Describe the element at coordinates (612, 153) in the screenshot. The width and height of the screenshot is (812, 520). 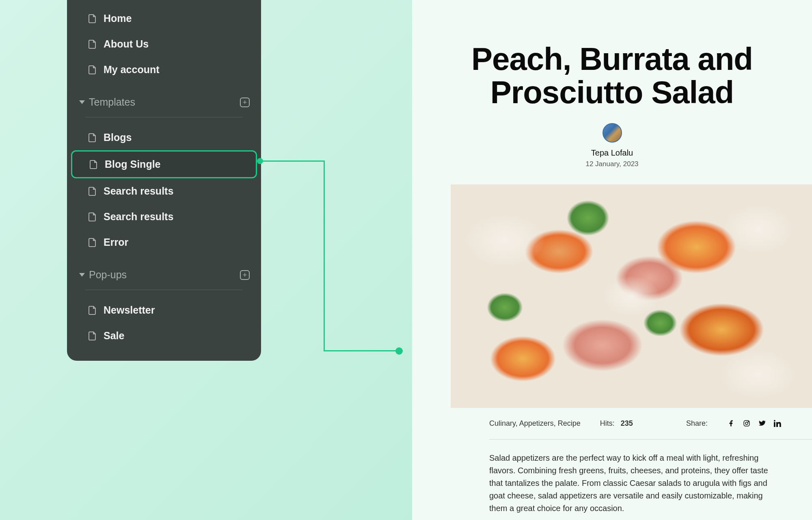
I see `author-name: Tepa Lofalu` at that location.